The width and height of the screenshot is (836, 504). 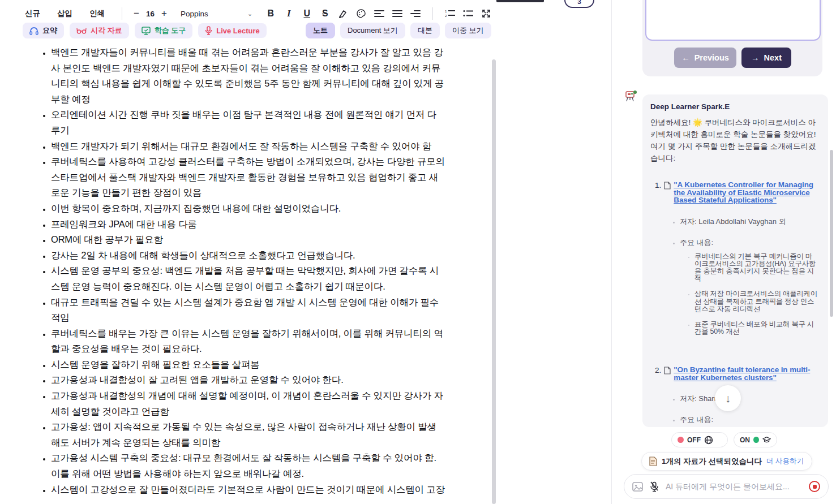 What do you see at coordinates (145, 31) in the screenshot?
I see `feature-buttons: 요약 시각 자료 학습 도구 Live Lecture` at bounding box center [145, 31].